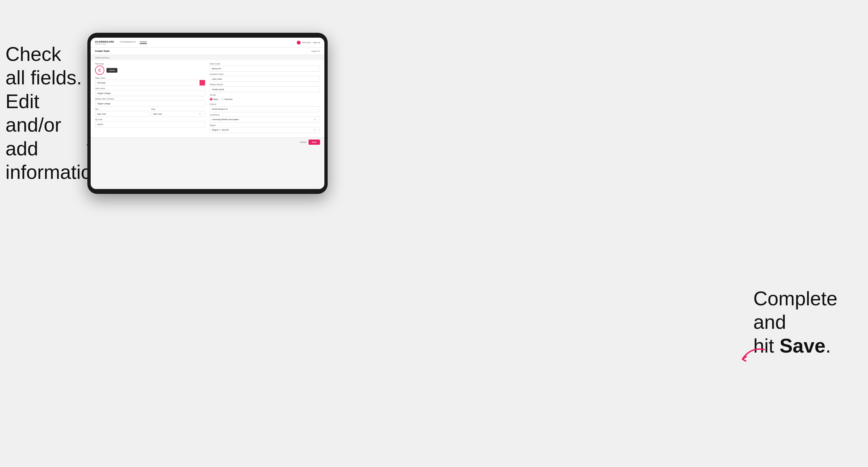 This screenshot has height=467, width=868. I want to click on annotation-right: Complete and hit Save., so click(805, 322).